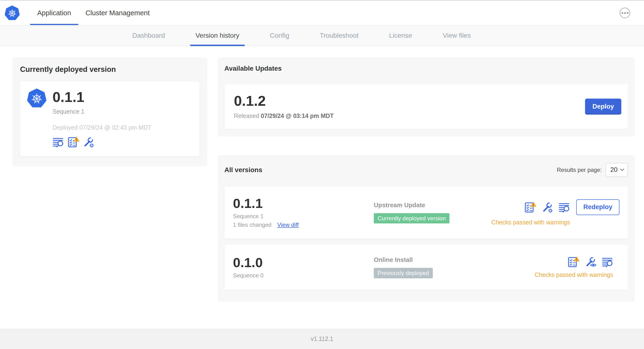 This screenshot has width=644, height=349. Describe the element at coordinates (243, 170) in the screenshot. I see `all-versions-title: All versions` at that location.